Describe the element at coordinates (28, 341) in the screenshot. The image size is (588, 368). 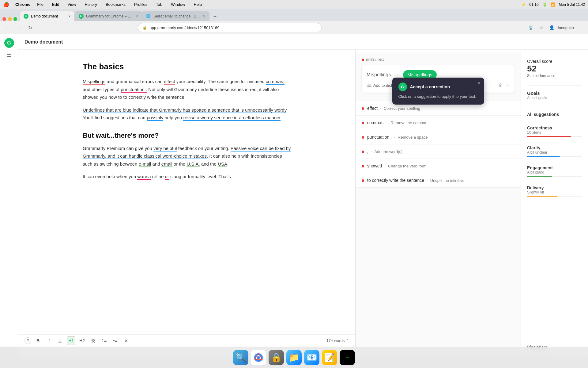
I see `help-button: ?` at that location.